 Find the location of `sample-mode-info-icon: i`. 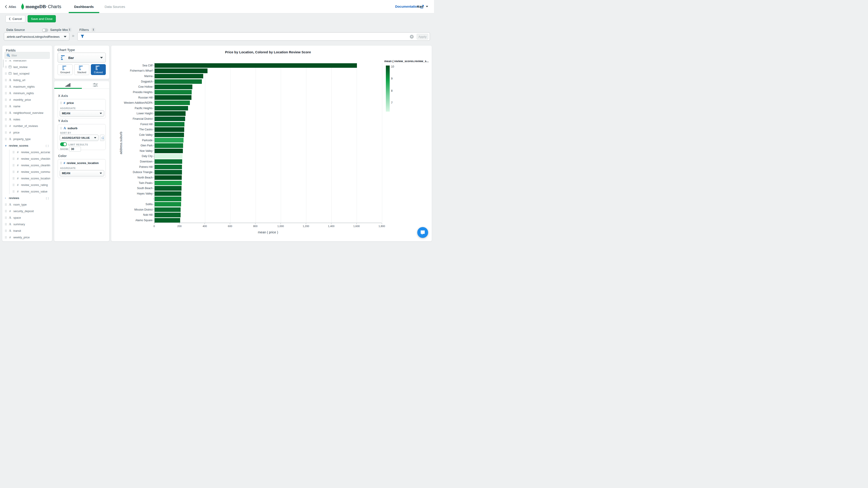

sample-mode-info-icon: i is located at coordinates (69, 30).